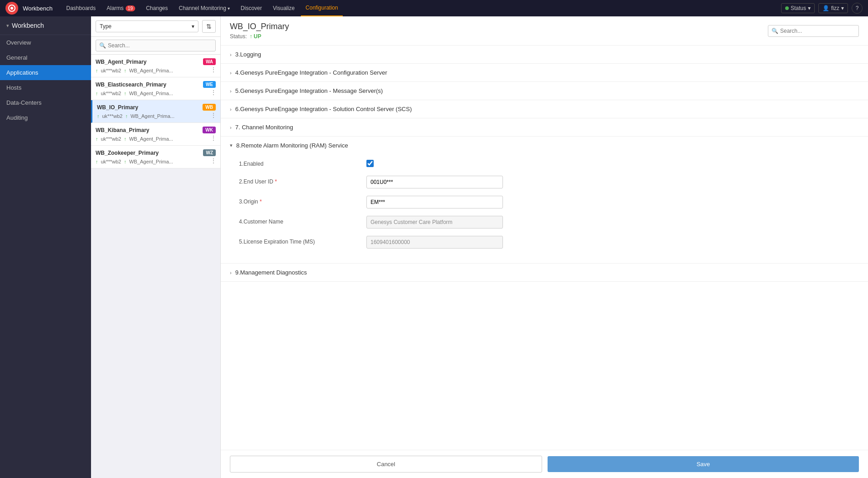  I want to click on section-header-message-server: › 5.Genesys PureEngage Integration - Mes…, so click(544, 91).